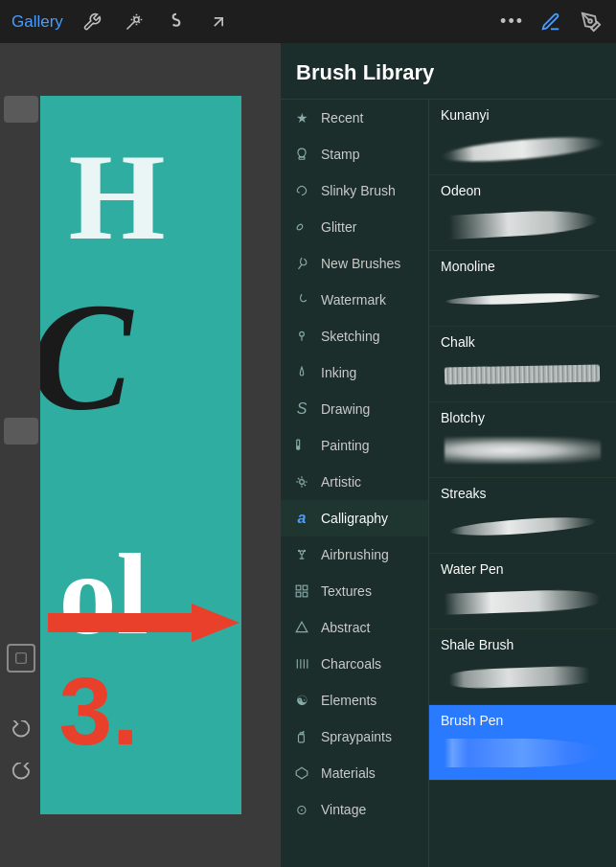 The image size is (616, 867). What do you see at coordinates (523, 148) in the screenshot?
I see `brush-stroke-kunanyi` at bounding box center [523, 148].